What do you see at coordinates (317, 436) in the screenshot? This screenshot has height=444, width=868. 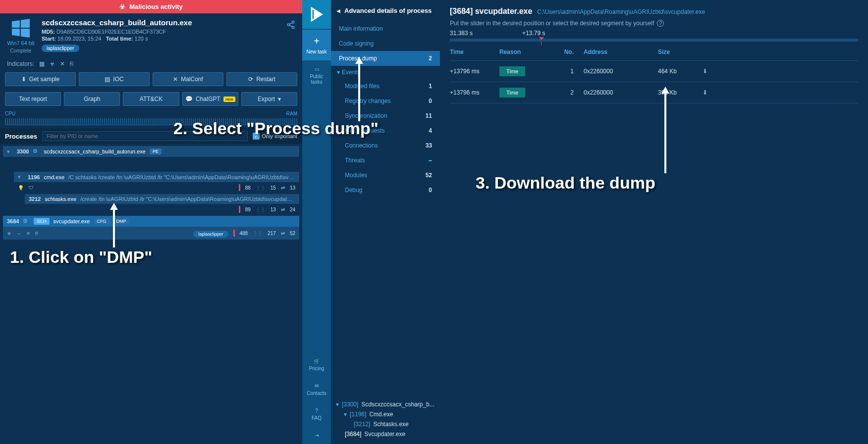 I see `exit-button: ⇥` at bounding box center [317, 436].